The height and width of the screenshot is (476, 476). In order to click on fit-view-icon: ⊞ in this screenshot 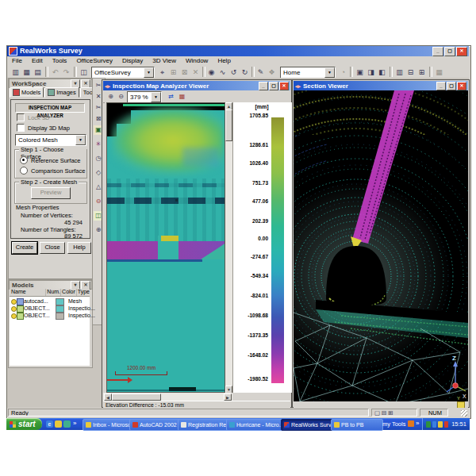, I will do `click(173, 73)`.